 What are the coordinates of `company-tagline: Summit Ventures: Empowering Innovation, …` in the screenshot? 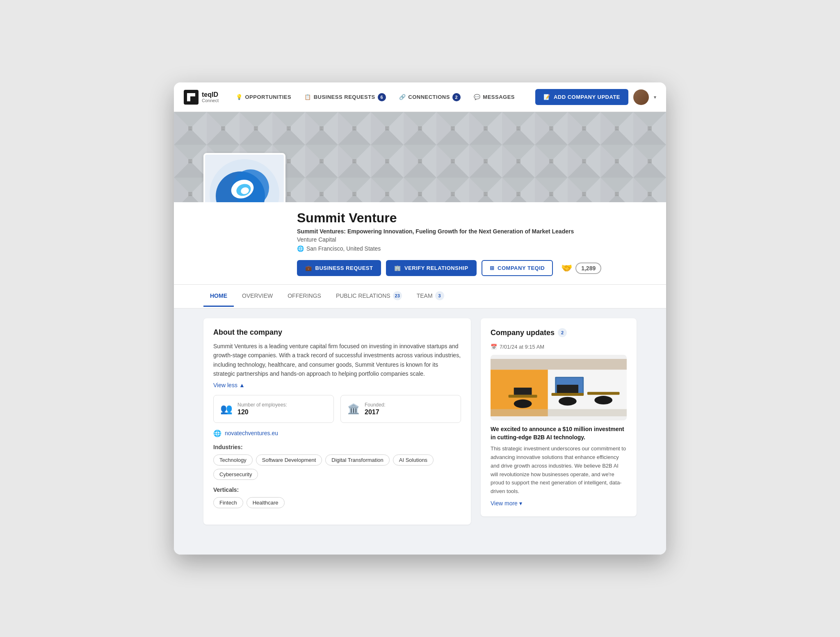 It's located at (467, 231).